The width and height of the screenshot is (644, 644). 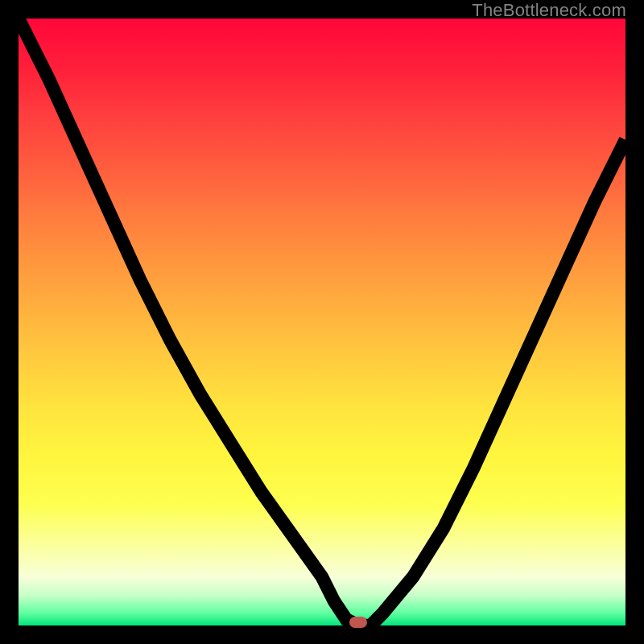 What do you see at coordinates (358, 622) in the screenshot?
I see `optimal-marker` at bounding box center [358, 622].